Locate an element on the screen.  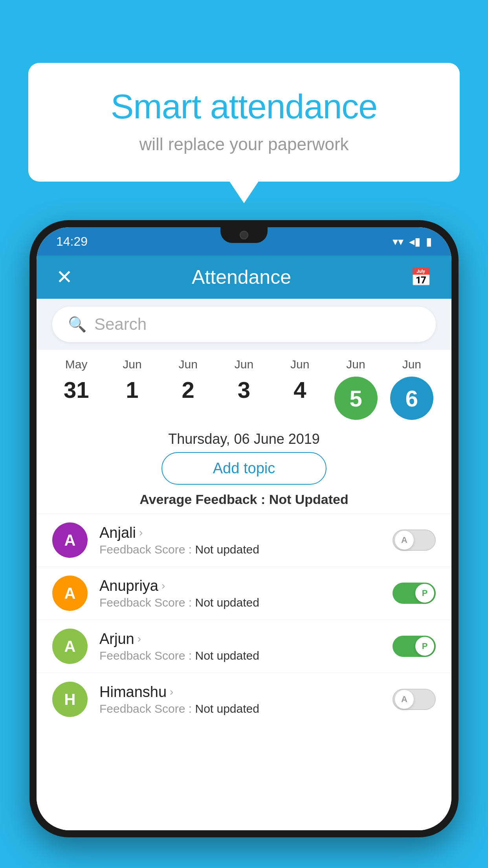
month-4: Jun is located at coordinates (300, 364).